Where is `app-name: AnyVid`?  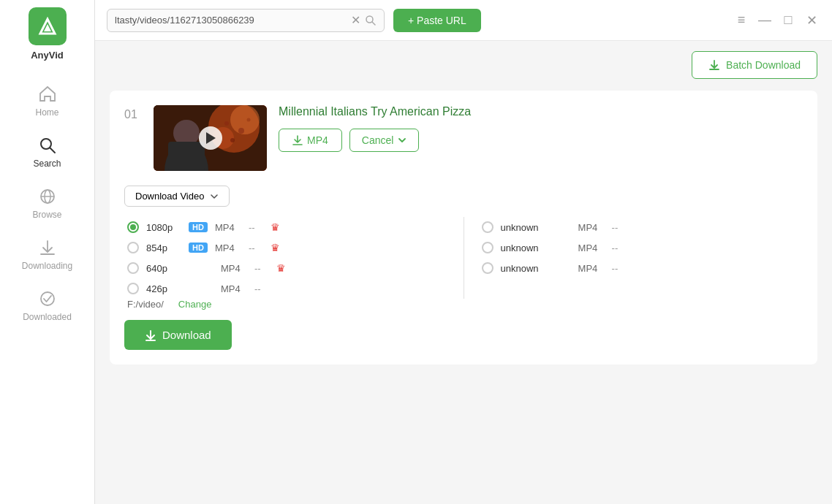
app-name: AnyVid is located at coordinates (47, 56).